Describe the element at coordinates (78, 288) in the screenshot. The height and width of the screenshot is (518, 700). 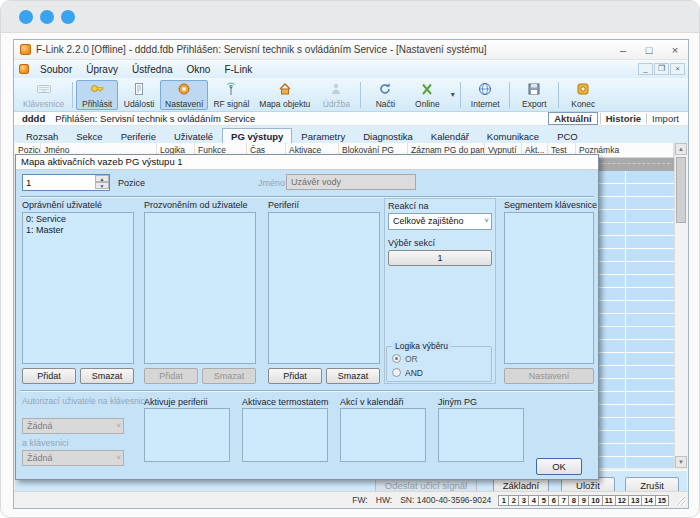
I see `users-listbox: 0: Service 1: Master` at that location.